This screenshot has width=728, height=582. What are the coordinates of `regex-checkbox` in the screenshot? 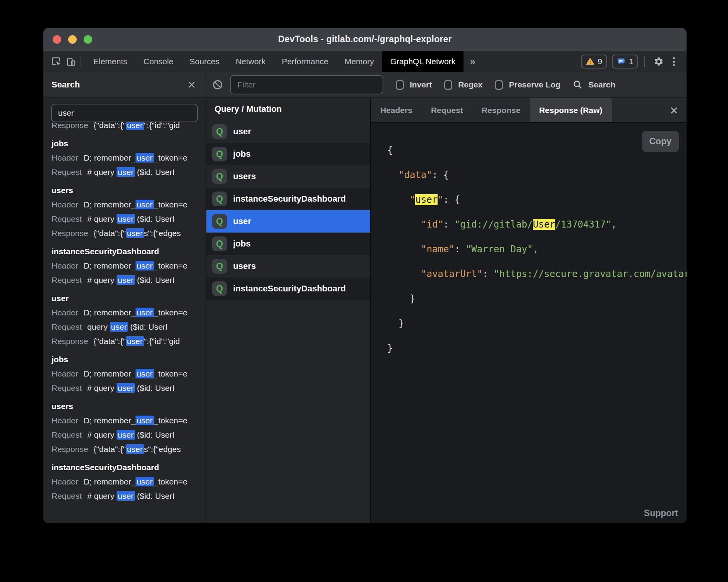 It's located at (448, 85).